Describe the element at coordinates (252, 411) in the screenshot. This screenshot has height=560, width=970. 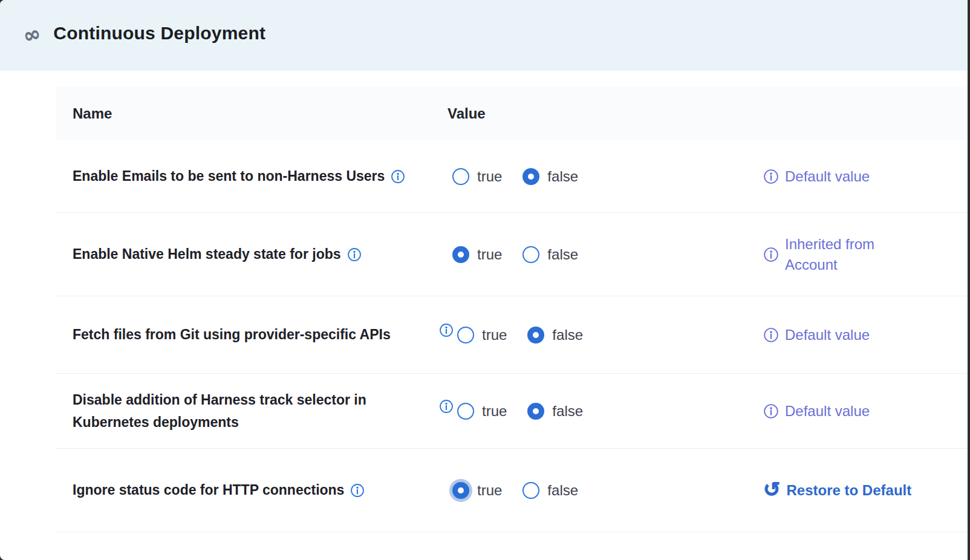
I see `setting-name-cell: Disable addition of Harness track select…` at that location.